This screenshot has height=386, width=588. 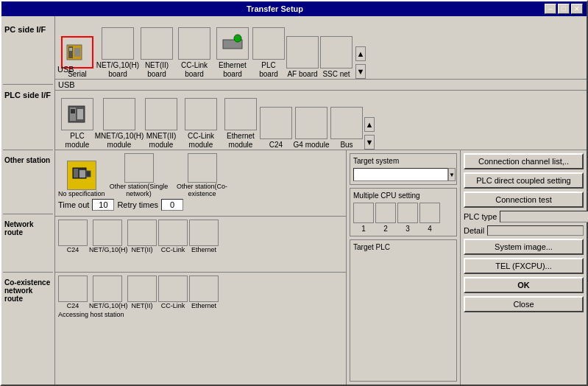 What do you see at coordinates (143, 306) in the screenshot?
I see `coex-netii-label: NET(II)` at bounding box center [143, 306].